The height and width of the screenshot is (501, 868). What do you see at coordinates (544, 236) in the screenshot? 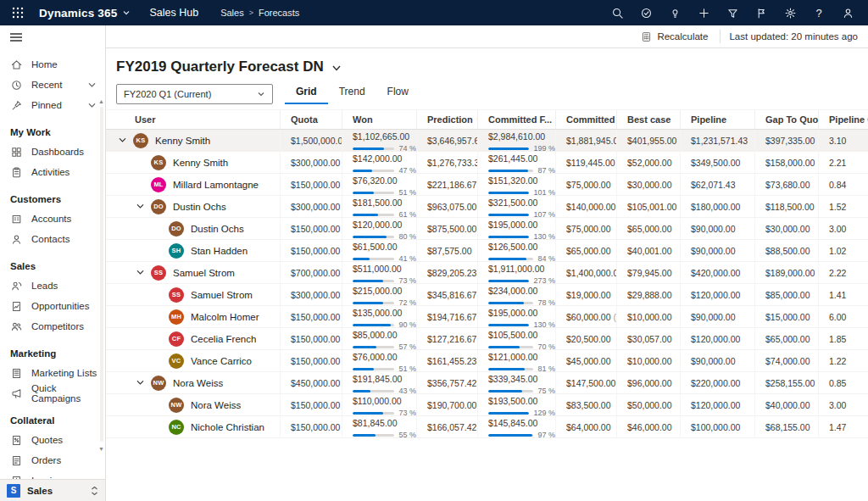
I see `committed-forecast-cell-percent: 130 %` at bounding box center [544, 236].